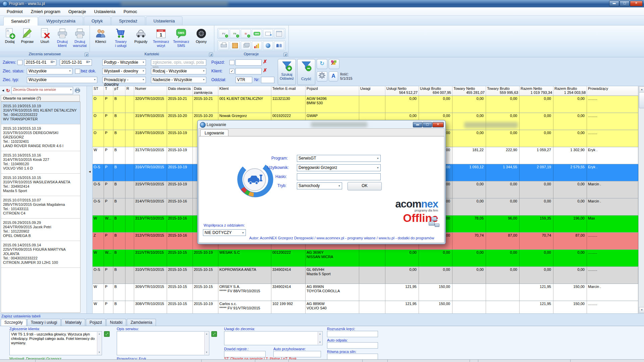 The image size is (644, 362). Describe the element at coordinates (50, 71) in the screenshot. I see `status-select: Wszystkie` at that location.